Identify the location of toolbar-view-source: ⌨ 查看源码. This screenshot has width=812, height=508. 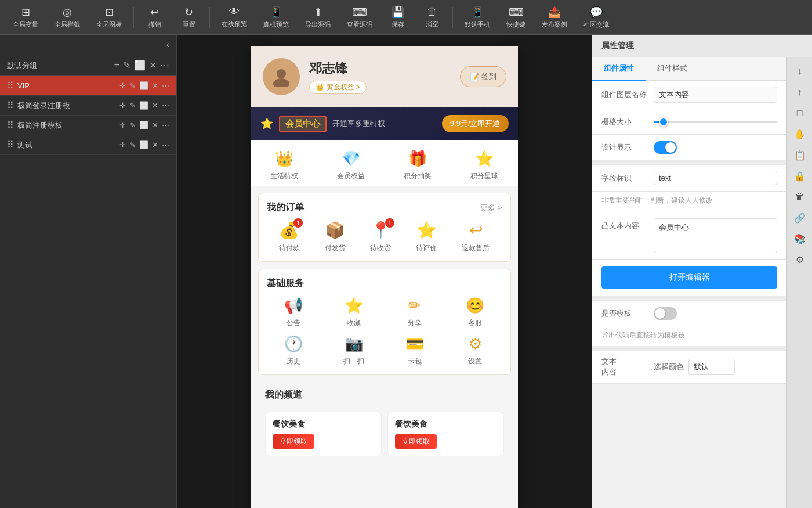
(360, 17).